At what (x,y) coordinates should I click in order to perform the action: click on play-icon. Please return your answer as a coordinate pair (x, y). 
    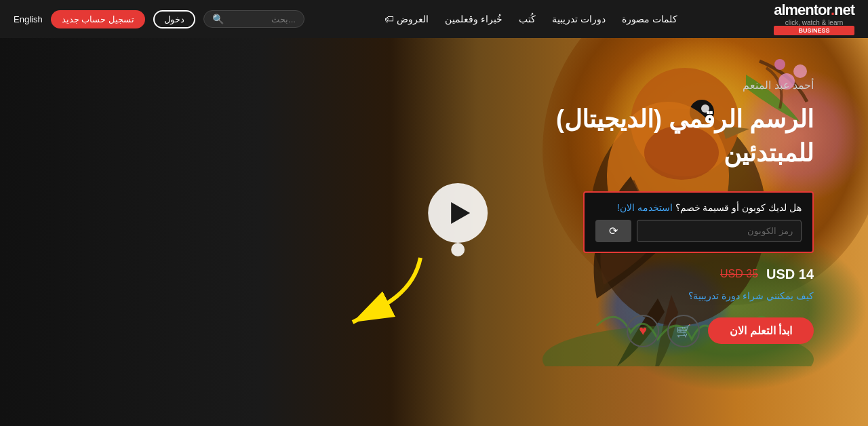
    Looking at the image, I should click on (460, 213).